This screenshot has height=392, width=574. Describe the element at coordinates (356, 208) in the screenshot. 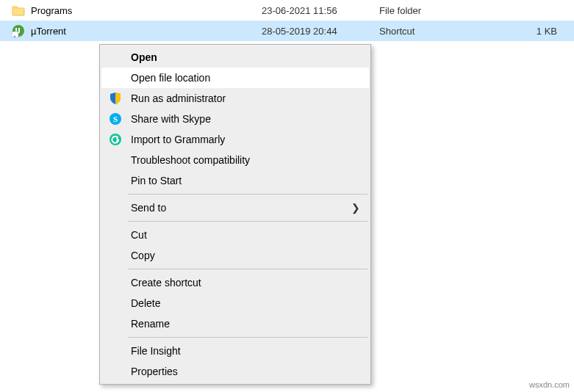

I see `chevron-right-icon: ❯` at that location.